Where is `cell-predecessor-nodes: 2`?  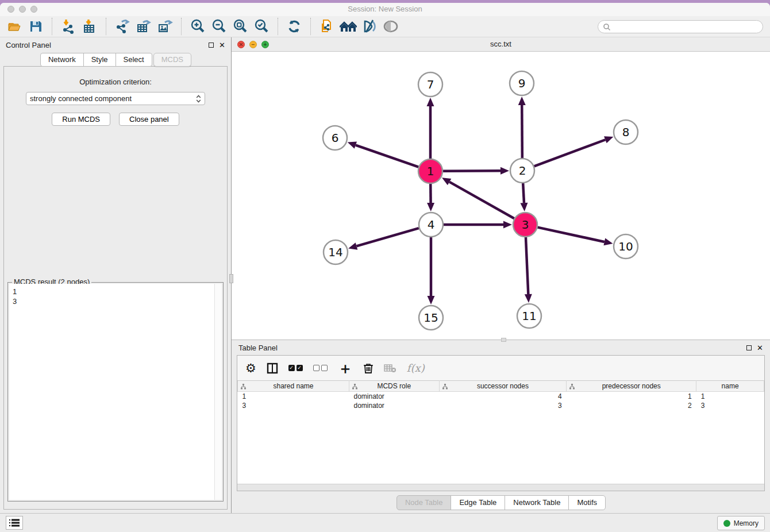
cell-predecessor-nodes: 2 is located at coordinates (632, 406).